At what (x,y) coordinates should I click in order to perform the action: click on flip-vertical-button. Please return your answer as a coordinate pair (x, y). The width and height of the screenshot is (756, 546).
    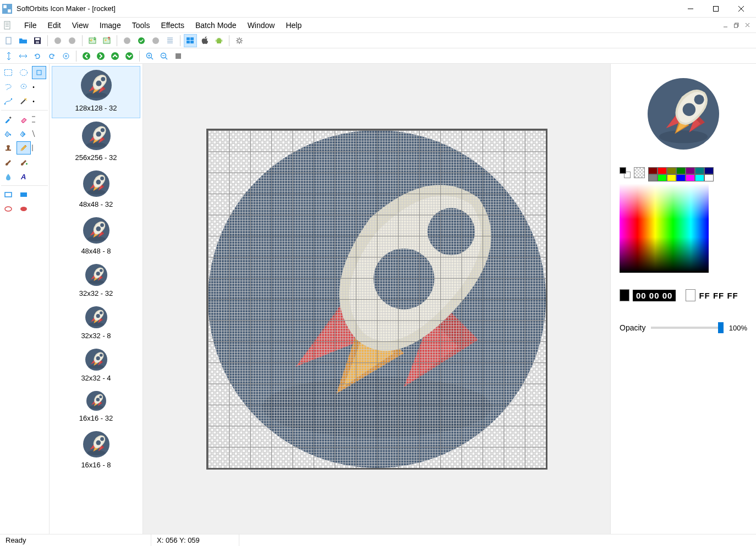
    Looking at the image, I should click on (9, 56).